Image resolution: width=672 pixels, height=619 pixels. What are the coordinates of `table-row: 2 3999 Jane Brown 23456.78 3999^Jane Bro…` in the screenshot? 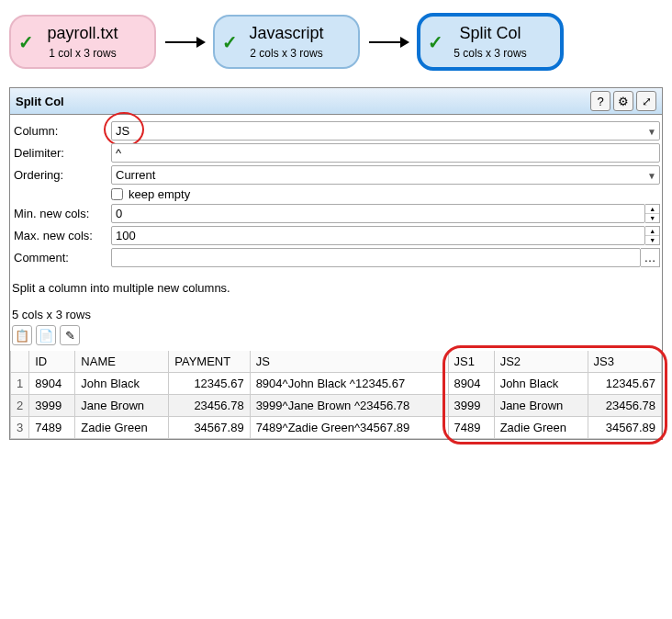 It's located at (336, 406).